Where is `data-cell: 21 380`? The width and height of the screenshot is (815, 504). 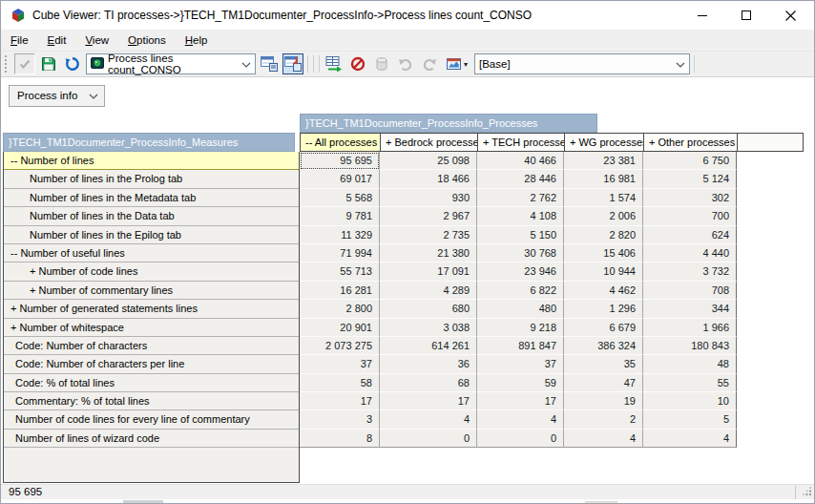 data-cell: 21 380 is located at coordinates (428, 254).